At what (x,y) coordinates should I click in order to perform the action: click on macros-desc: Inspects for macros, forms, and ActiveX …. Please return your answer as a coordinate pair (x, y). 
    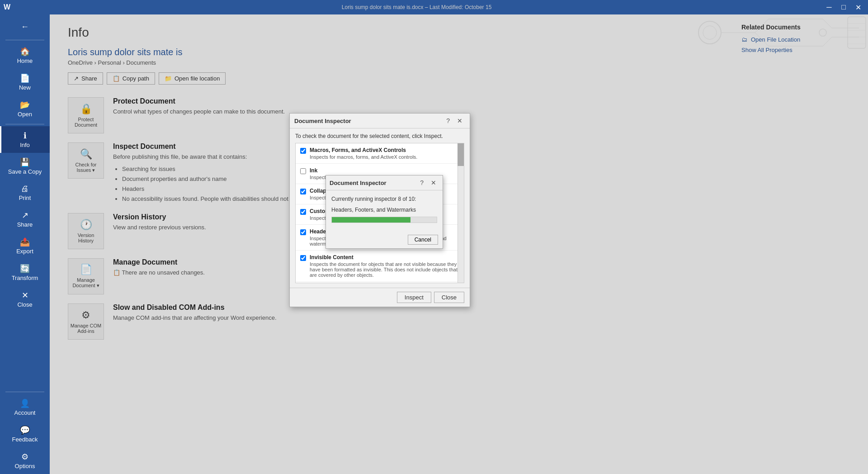
    Looking at the image, I should click on (363, 157).